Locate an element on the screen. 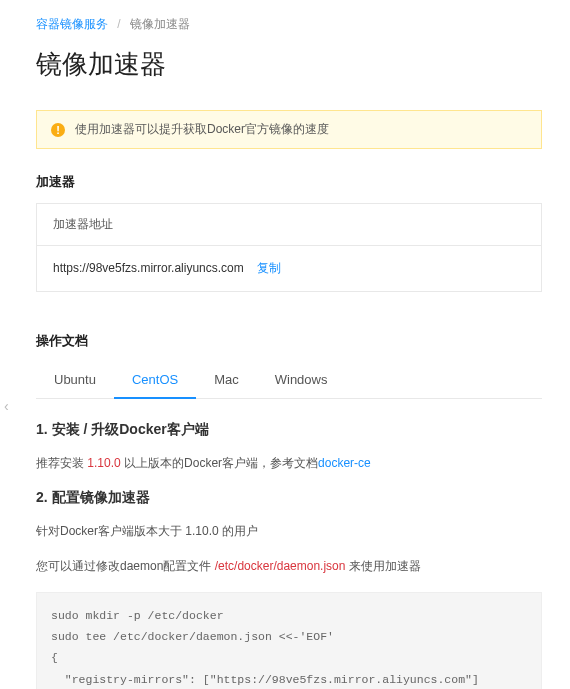  collapse-sidebar-toggle: ‹ is located at coordinates (6, 406).